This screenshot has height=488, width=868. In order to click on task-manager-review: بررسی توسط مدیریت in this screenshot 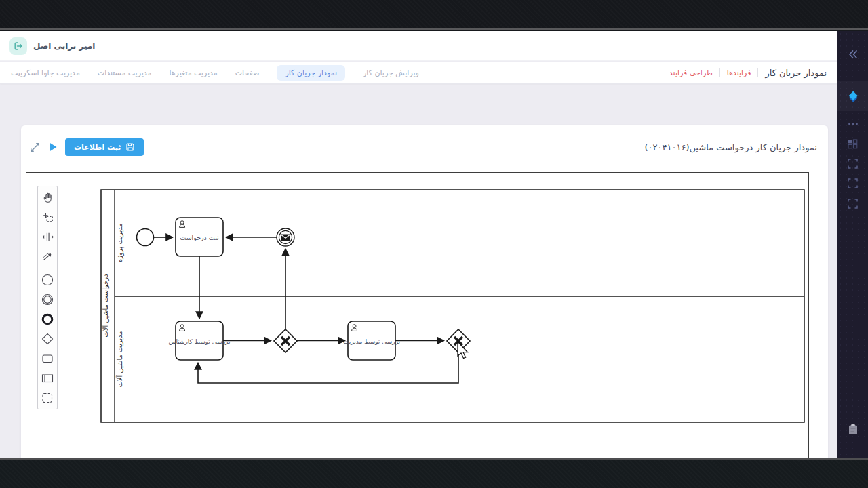, I will do `click(372, 340)`.